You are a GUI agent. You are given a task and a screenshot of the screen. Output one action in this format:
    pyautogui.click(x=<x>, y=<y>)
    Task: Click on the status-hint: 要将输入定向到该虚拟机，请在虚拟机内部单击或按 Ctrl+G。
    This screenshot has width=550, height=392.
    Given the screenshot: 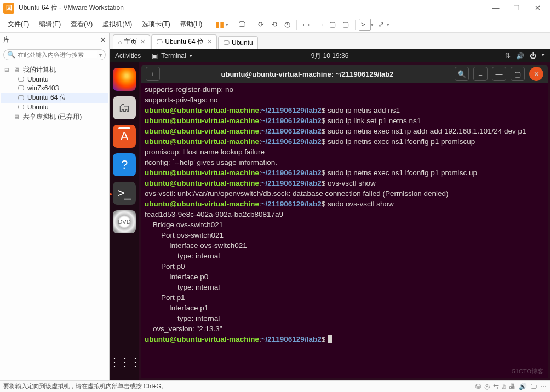 What is the action you would take?
    pyautogui.click(x=85, y=387)
    